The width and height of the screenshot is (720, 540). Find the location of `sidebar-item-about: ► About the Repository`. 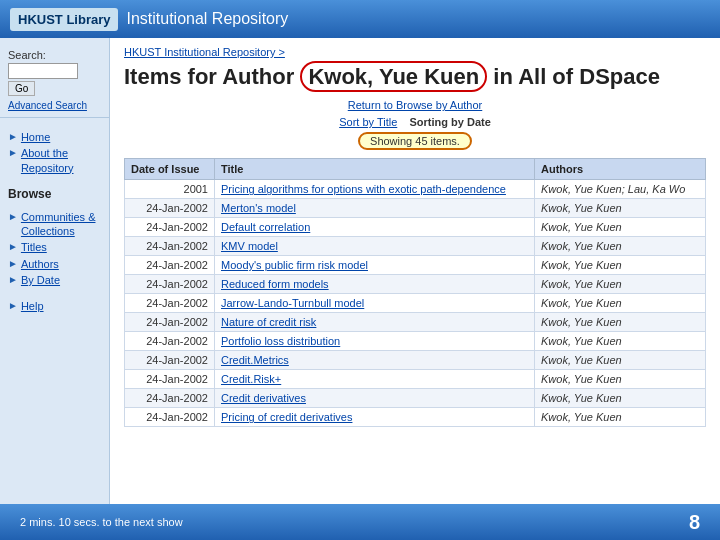

sidebar-item-about: ► About the Repository is located at coordinates (54, 160).